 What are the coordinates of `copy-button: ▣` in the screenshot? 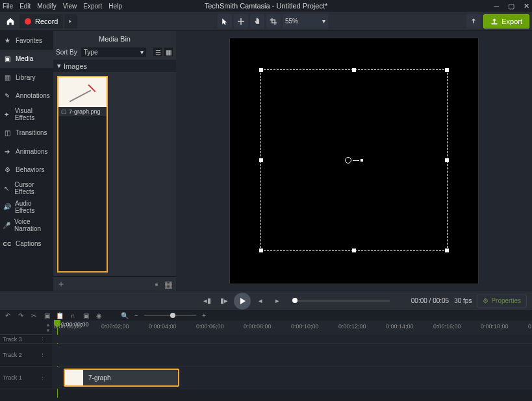 It's located at (47, 315).